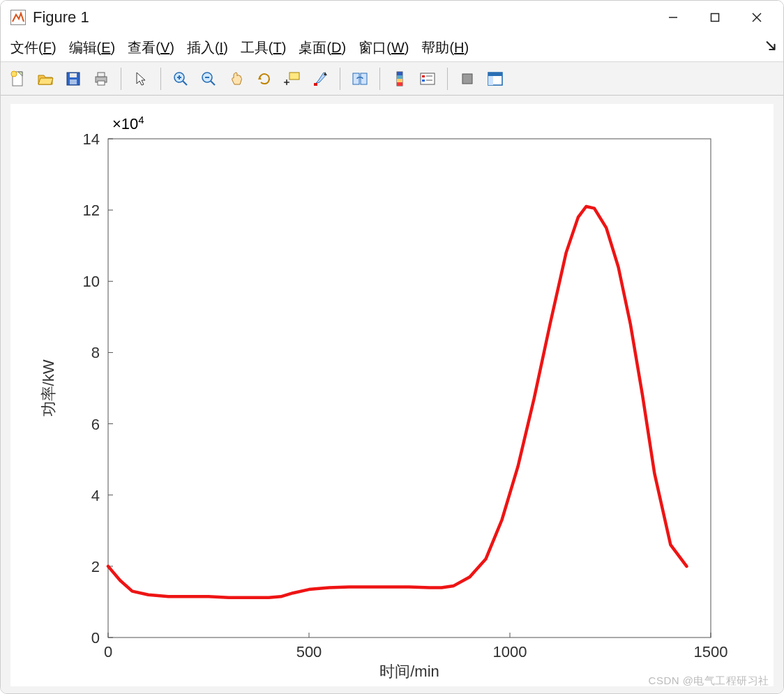 The width and height of the screenshot is (784, 694). What do you see at coordinates (292, 79) in the screenshot?
I see `data-cursor-icon` at bounding box center [292, 79].